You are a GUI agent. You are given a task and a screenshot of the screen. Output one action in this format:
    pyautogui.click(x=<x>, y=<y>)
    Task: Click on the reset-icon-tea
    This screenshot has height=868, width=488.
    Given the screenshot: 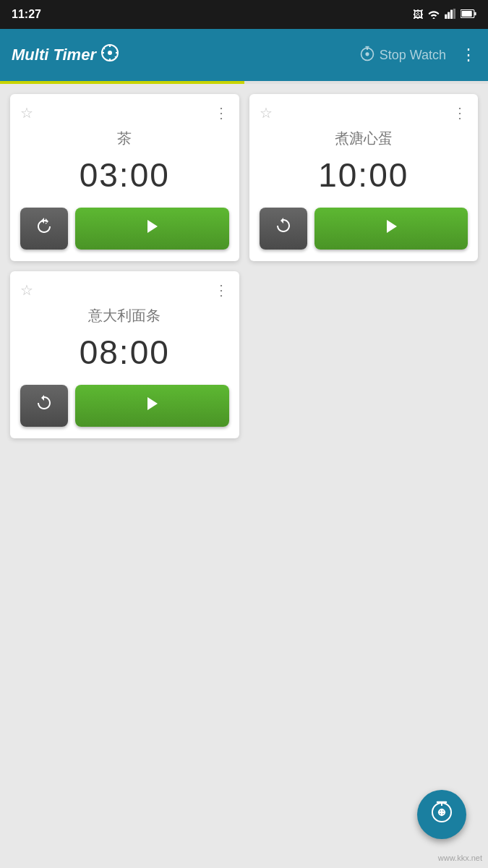 What is the action you would take?
    pyautogui.click(x=44, y=229)
    